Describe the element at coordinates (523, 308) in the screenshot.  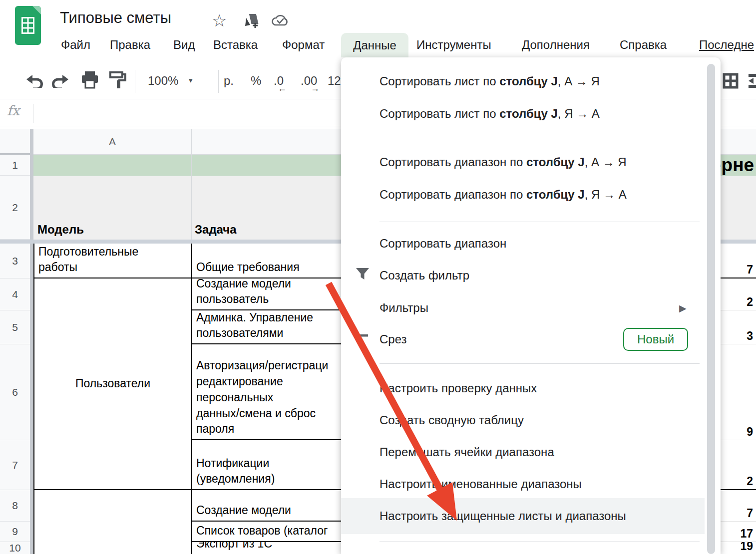
I see `menu-item-filters: Фильтры ▶` at that location.